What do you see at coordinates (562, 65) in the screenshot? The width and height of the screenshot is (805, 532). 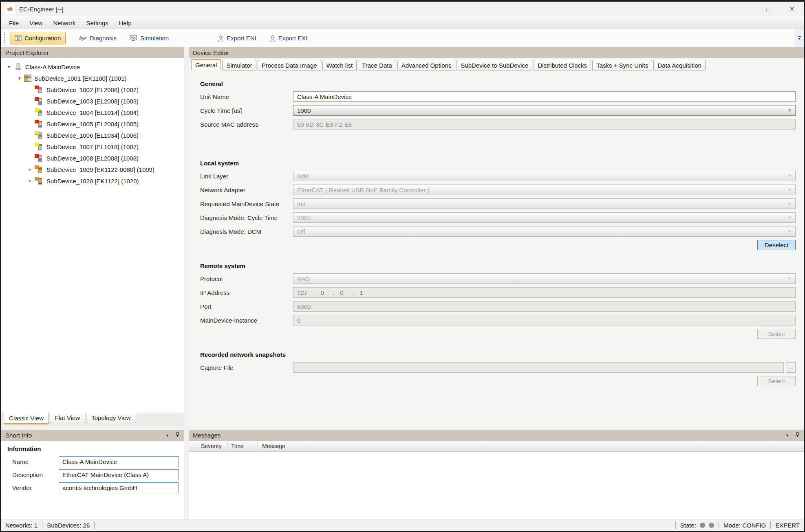 I see `tab-distributed-clocks: Distributed Clocks` at bounding box center [562, 65].